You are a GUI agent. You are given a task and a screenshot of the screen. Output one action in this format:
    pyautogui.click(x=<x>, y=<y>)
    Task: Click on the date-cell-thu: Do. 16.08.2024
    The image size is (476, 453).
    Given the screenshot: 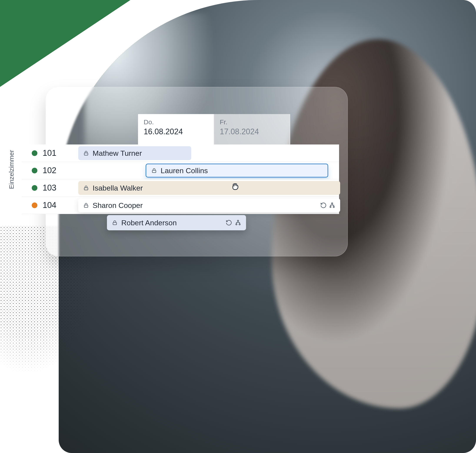 What is the action you would take?
    pyautogui.click(x=176, y=129)
    